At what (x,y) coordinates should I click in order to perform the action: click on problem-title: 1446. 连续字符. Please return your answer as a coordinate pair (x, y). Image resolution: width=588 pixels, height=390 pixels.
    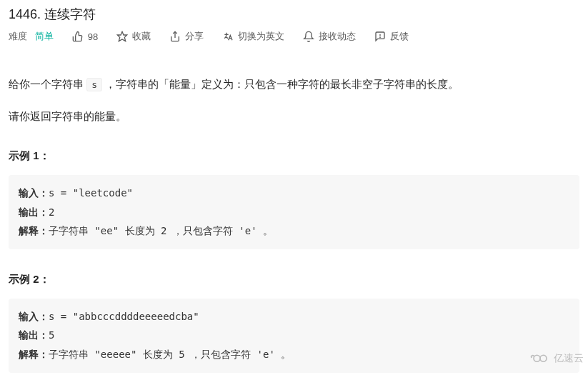
    Looking at the image, I should click on (294, 15).